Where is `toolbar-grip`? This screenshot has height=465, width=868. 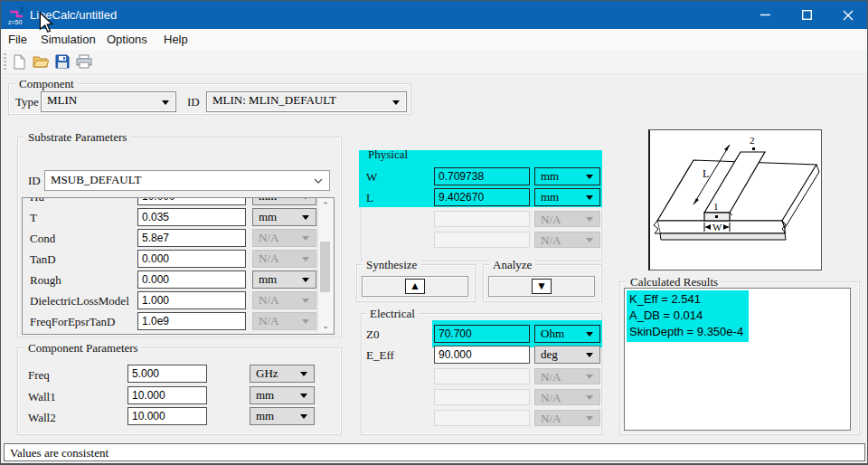 toolbar-grip is located at coordinates (5, 62).